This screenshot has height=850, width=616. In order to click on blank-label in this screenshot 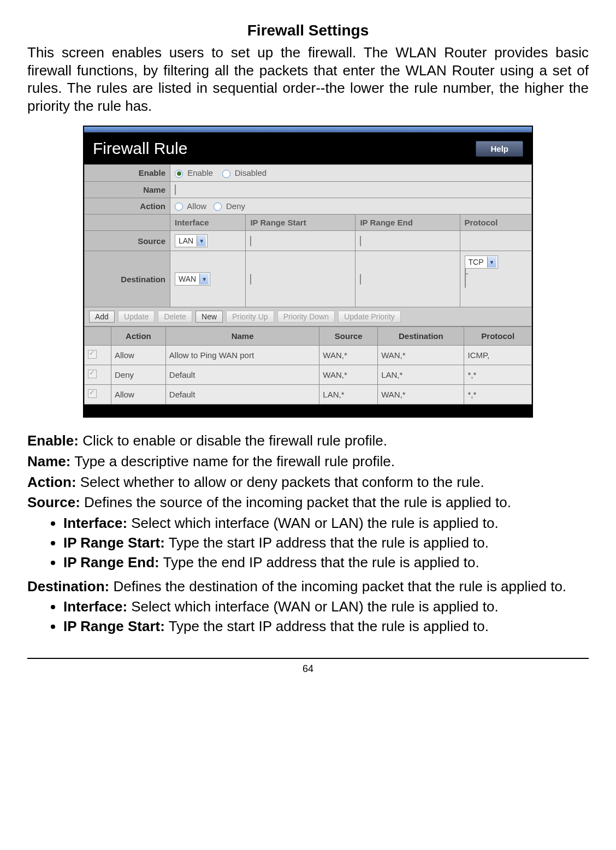, I will do `click(128, 223)`.